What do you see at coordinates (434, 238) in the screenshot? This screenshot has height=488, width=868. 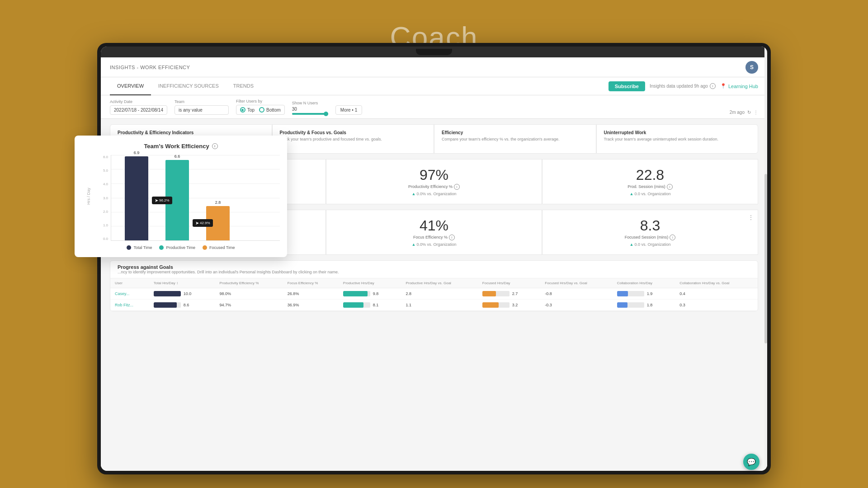 I see `metric-label-4: Focus Efficiency % i` at bounding box center [434, 238].